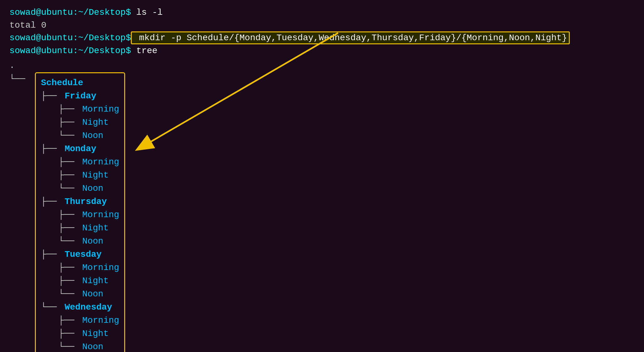 The height and width of the screenshot is (352, 644). What do you see at coordinates (69, 123) in the screenshot?
I see `c2: ├──` at bounding box center [69, 123].